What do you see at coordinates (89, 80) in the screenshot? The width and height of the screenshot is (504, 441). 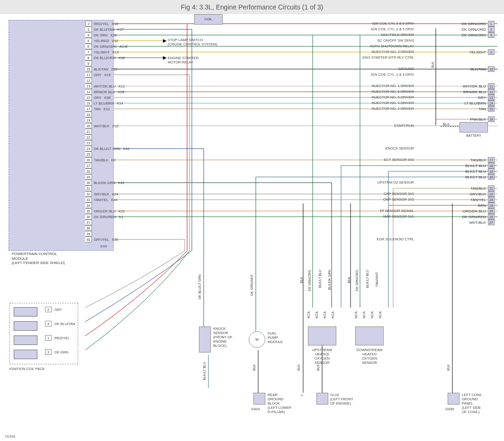 I see `pcm-pin-row: 12` at bounding box center [89, 80].